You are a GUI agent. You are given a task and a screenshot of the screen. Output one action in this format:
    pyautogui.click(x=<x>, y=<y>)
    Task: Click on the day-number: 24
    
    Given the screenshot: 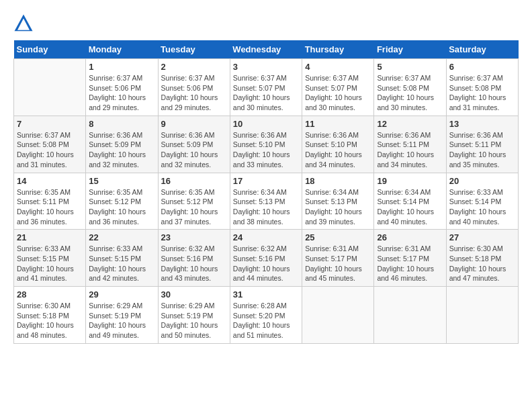 What is the action you would take?
    pyautogui.click(x=266, y=238)
    